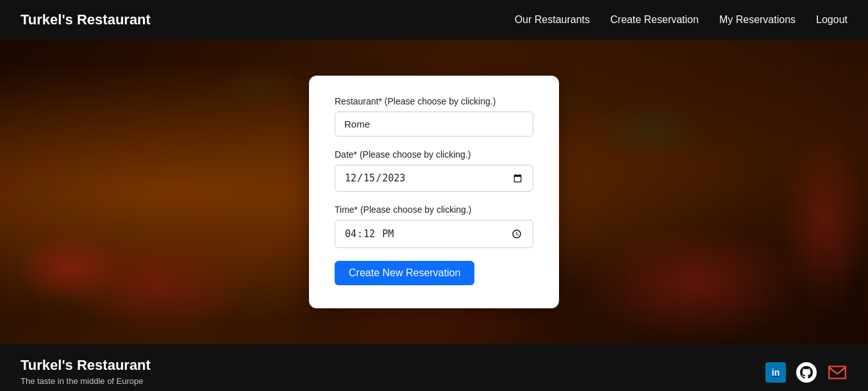  I want to click on date-input, so click(434, 178).